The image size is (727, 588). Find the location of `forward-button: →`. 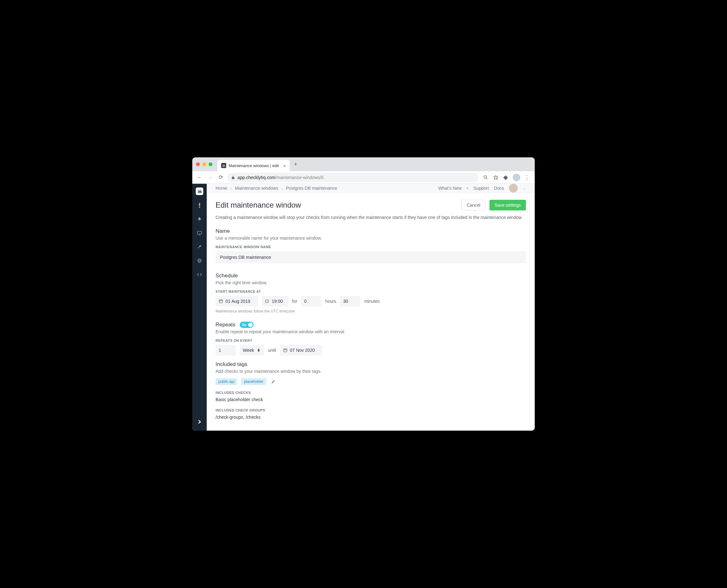

forward-button: → is located at coordinates (210, 177).